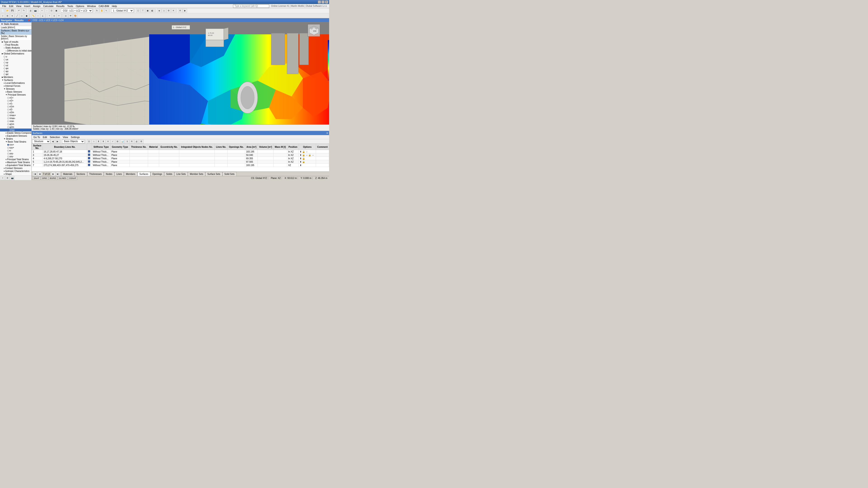  I want to click on menu-insert: Insert, so click(27, 6).